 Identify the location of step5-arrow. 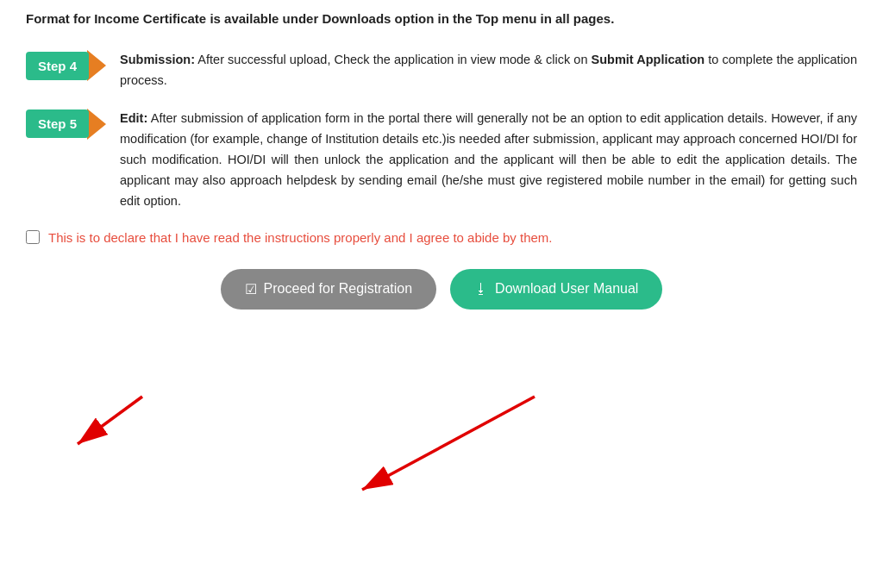
(97, 124).